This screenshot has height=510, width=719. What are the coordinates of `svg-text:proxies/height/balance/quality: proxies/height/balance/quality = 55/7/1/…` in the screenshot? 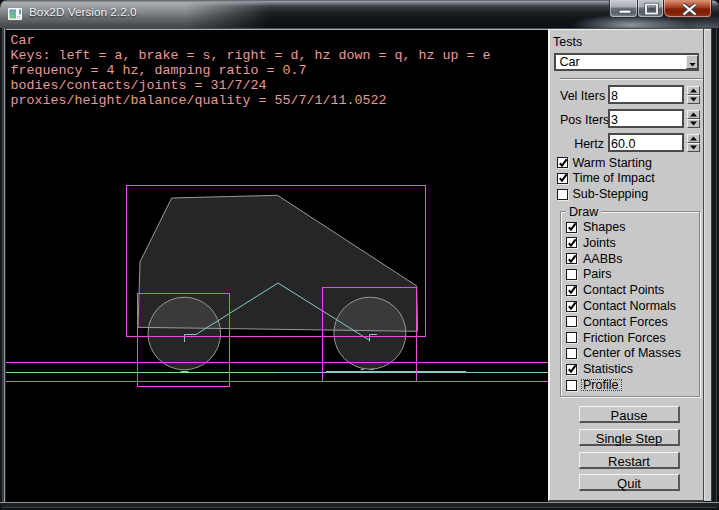 It's located at (199, 100).